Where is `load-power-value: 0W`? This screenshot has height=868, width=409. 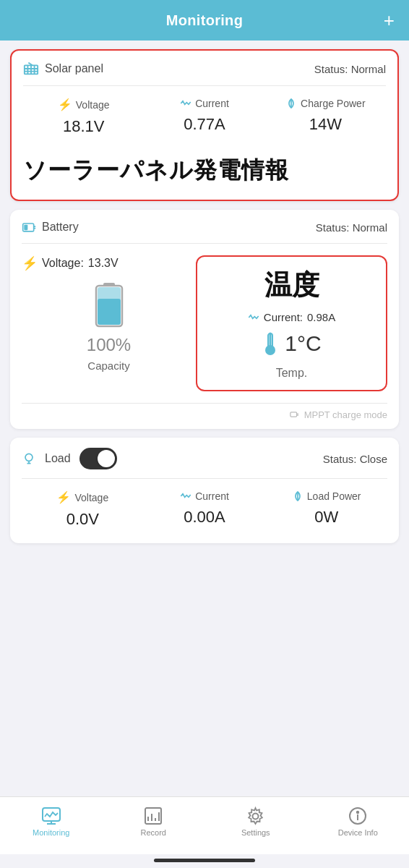 load-power-value: 0W is located at coordinates (327, 517).